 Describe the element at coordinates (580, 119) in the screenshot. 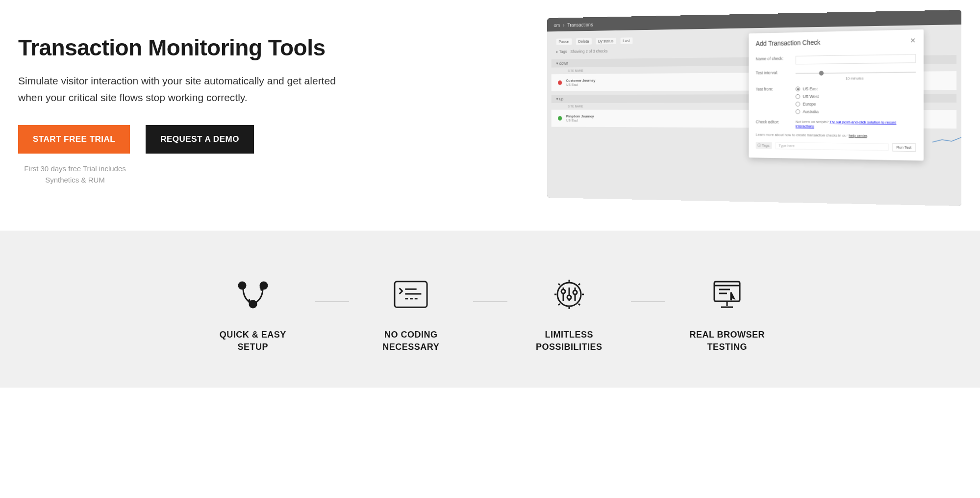

I see `check-info: Pingdom Journey US East` at that location.